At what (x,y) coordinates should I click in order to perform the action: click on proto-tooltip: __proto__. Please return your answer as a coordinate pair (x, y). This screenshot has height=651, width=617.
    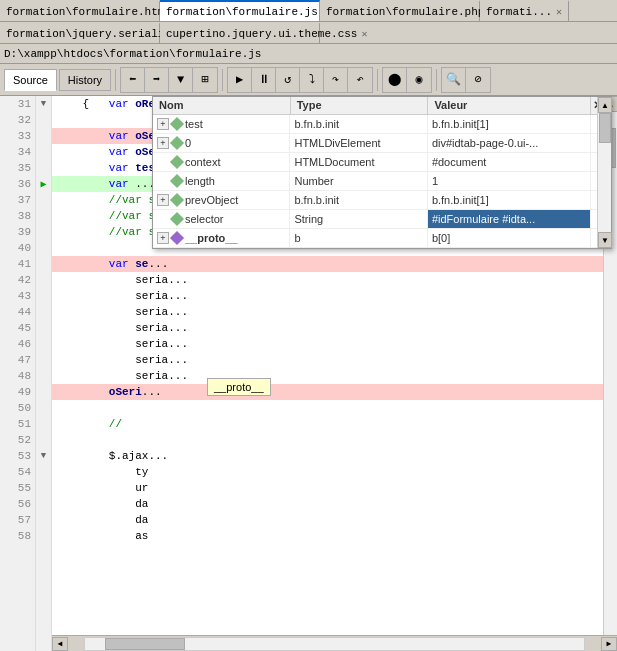
    Looking at the image, I should click on (239, 387).